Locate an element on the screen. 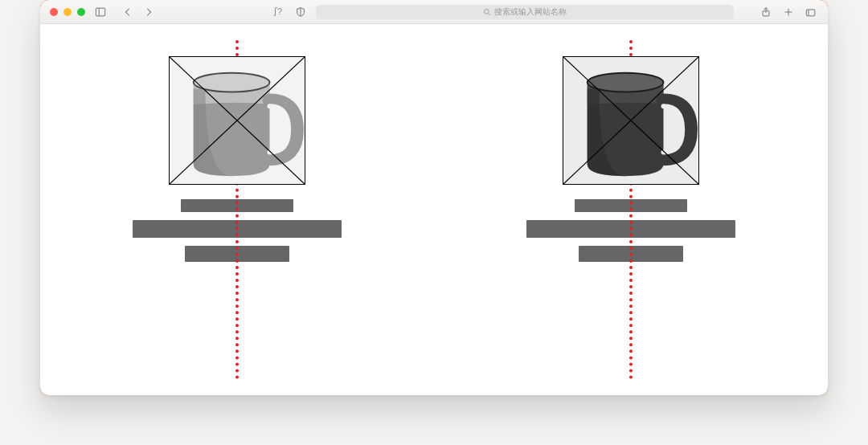 The image size is (868, 445). search-icon is located at coordinates (487, 12).